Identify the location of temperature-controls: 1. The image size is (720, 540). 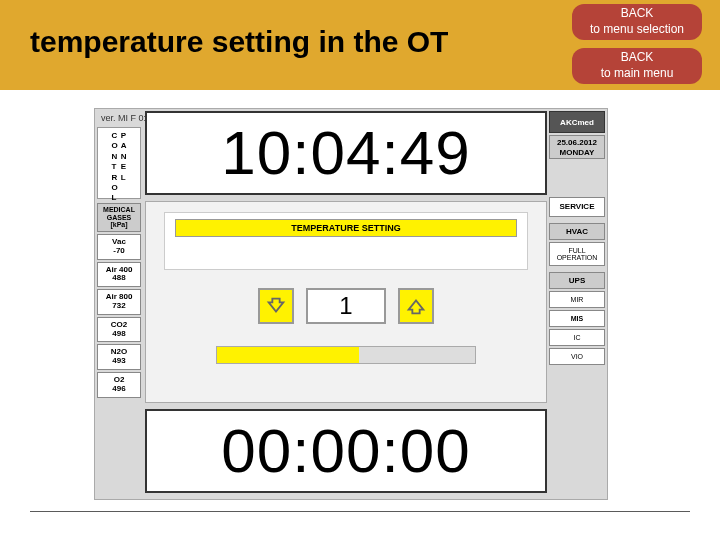
(346, 306).